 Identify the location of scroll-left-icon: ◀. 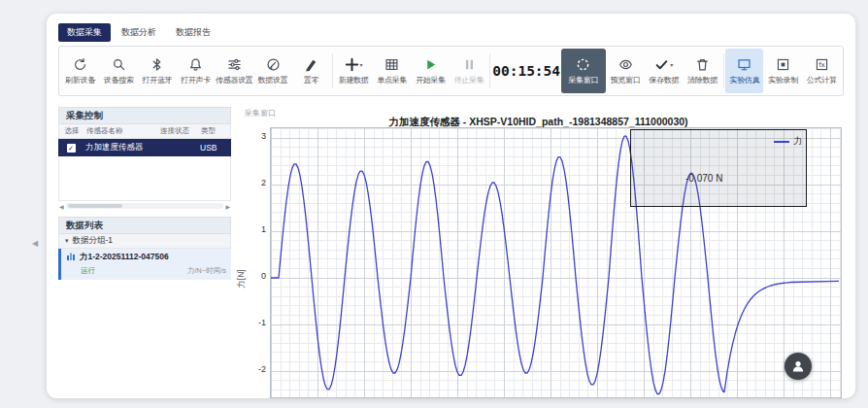
(62, 206).